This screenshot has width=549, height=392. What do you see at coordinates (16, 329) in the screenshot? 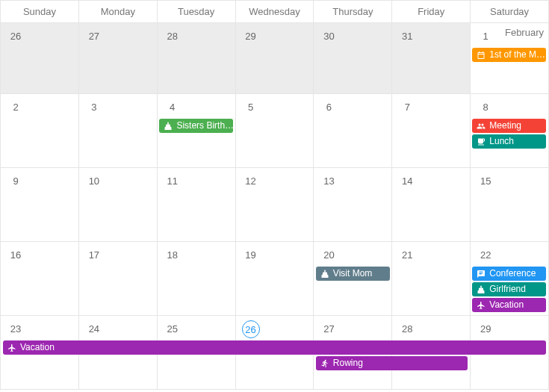
I see `day-number: 23` at bounding box center [16, 329].